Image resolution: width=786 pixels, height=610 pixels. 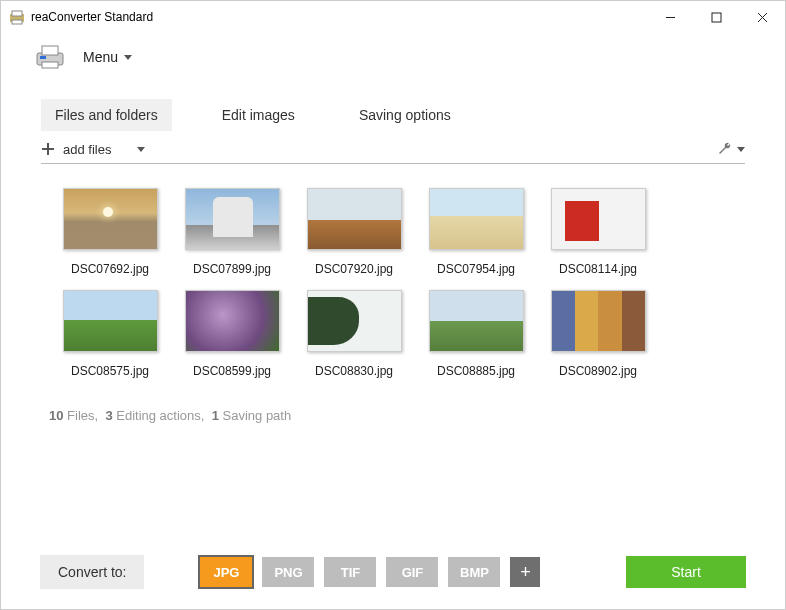 What do you see at coordinates (476, 371) in the screenshot?
I see `file-name: DSC08885.jpg` at bounding box center [476, 371].